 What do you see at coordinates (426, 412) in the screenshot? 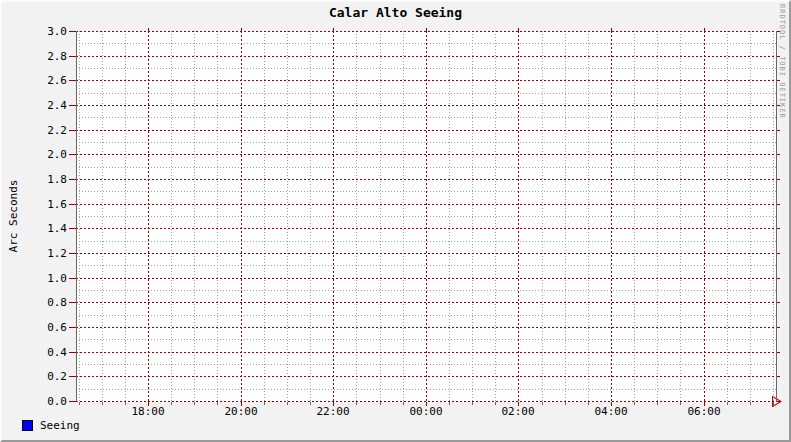
I see `x-tick-label: 00:00` at bounding box center [426, 412].